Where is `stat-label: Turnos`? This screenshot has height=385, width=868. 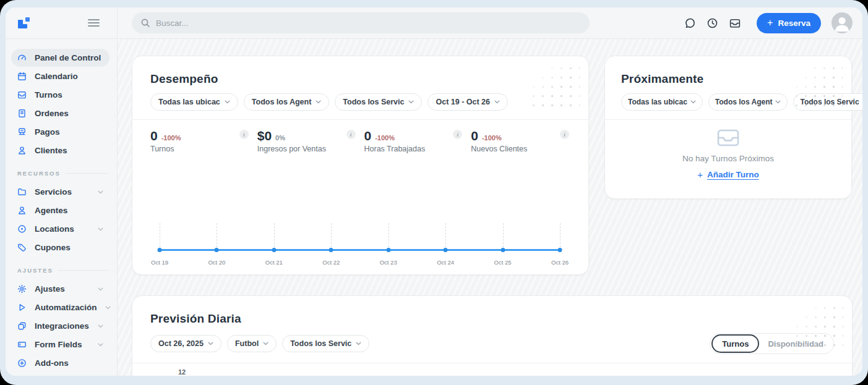
stat-label: Turnos is located at coordinates (166, 149).